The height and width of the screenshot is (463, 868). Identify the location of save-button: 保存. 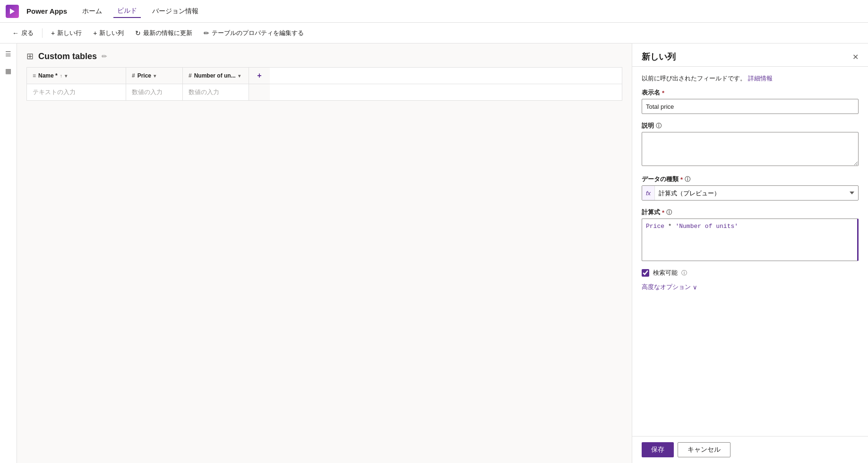
(658, 450).